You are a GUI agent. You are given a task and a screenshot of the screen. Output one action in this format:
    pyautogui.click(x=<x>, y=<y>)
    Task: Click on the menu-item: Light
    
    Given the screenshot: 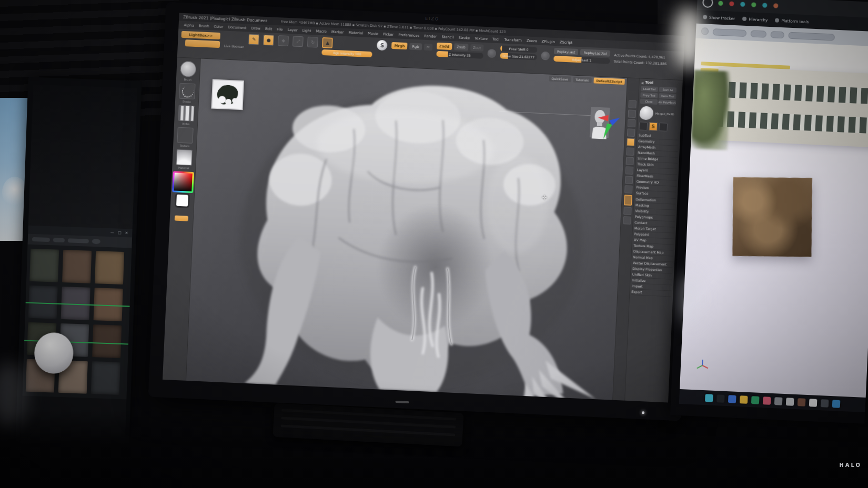 What is the action you would take?
    pyautogui.click(x=306, y=30)
    